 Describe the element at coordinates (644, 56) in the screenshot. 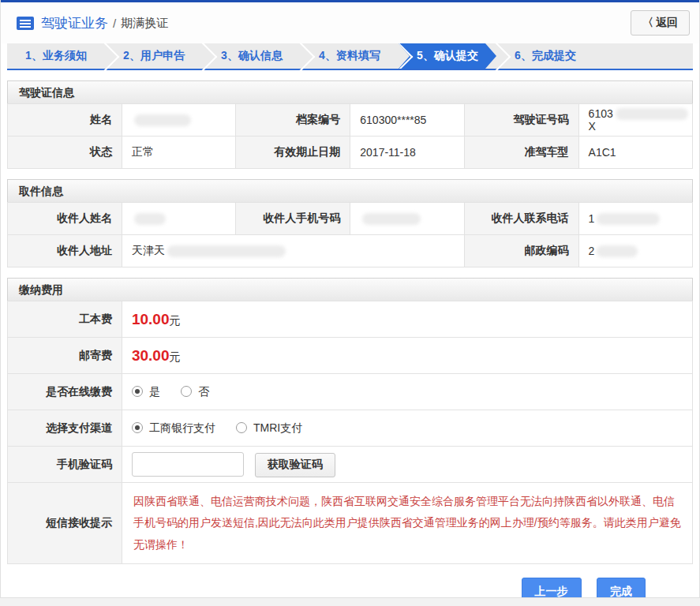

I see `tab-bar-filler` at that location.